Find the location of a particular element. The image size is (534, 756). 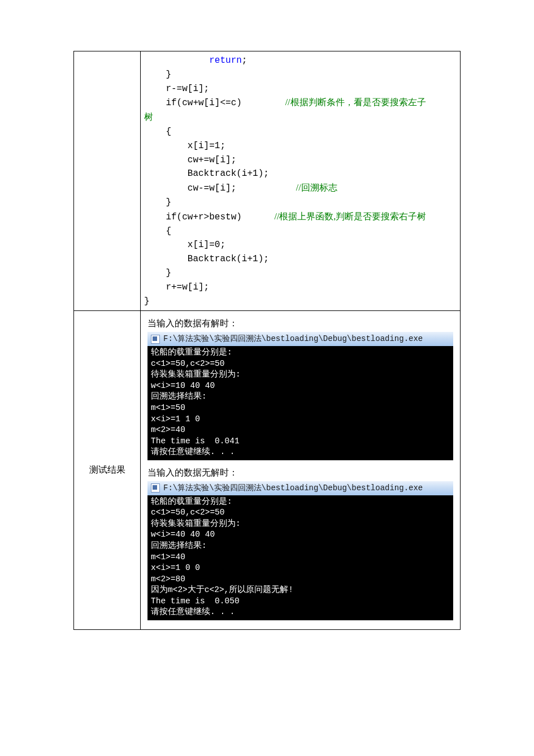

code-line: cw-=w[i]; //回溯标志 is located at coordinates (241, 188).